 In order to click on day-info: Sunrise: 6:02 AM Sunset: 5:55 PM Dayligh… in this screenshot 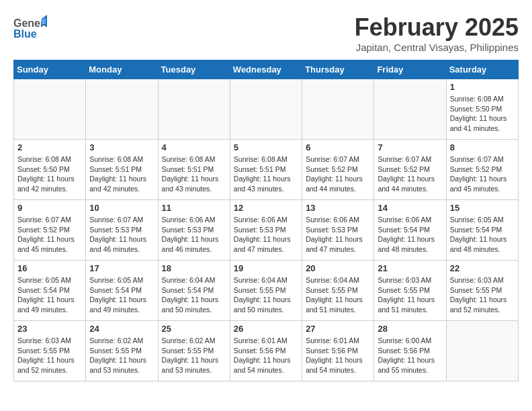, I will do `click(122, 356)`.